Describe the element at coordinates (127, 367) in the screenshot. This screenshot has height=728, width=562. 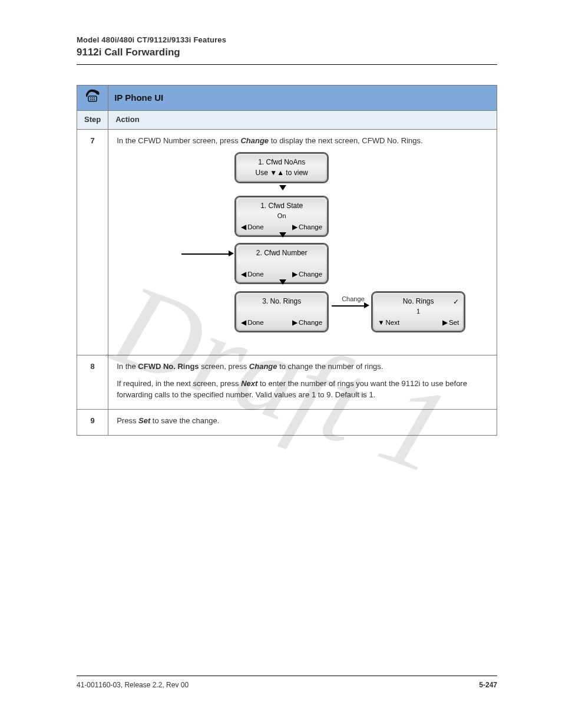
I see `step8-p1a: In the` at that location.